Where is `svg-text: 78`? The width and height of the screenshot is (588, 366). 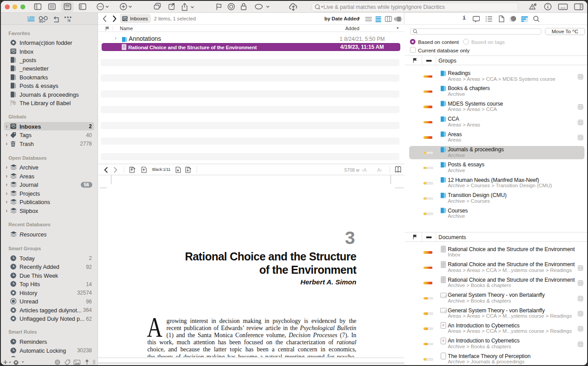 svg-text: 78 is located at coordinates (69, 20).